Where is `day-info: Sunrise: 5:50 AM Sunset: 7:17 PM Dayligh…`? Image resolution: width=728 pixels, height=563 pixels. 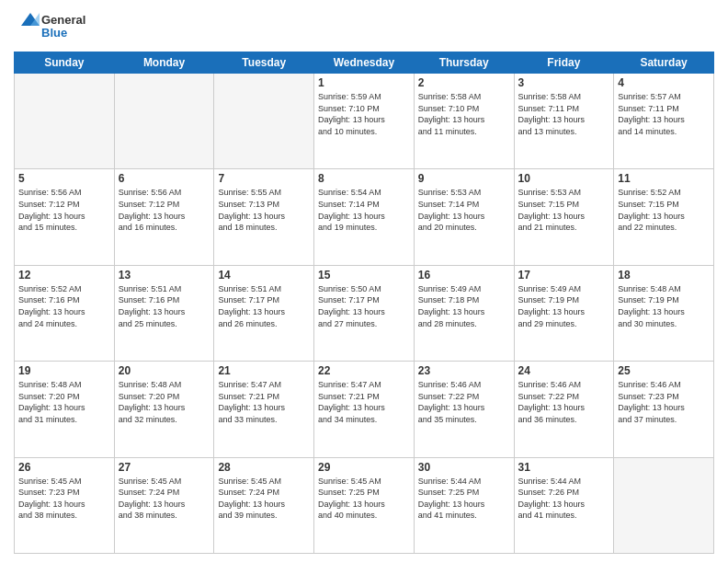 day-info: Sunrise: 5:50 AM Sunset: 7:17 PM Dayligh… is located at coordinates (364, 306).